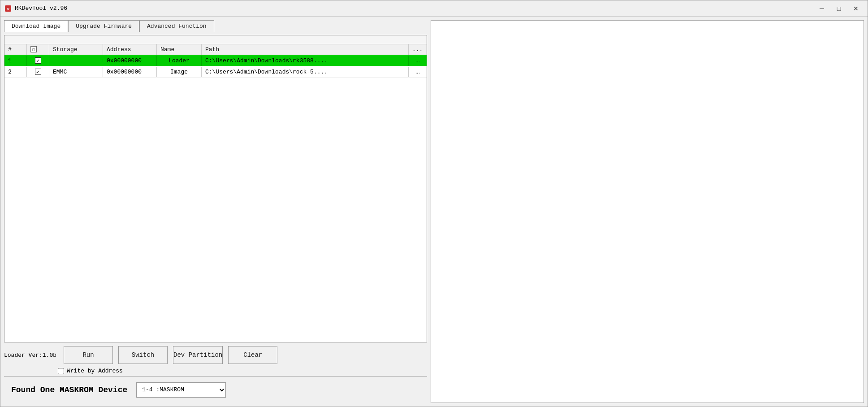  Describe the element at coordinates (30, 355) in the screenshot. I see `loader-version: Loader Ver:1.0b` at that location.